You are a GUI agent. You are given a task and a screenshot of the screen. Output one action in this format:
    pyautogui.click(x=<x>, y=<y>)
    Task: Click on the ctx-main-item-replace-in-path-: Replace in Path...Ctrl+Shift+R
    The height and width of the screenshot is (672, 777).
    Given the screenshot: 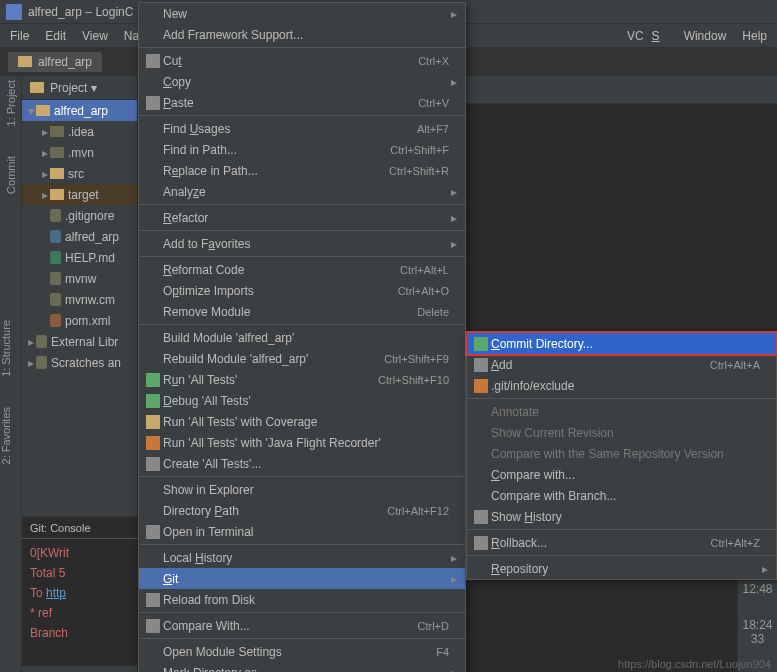 What is the action you would take?
    pyautogui.click(x=302, y=170)
    